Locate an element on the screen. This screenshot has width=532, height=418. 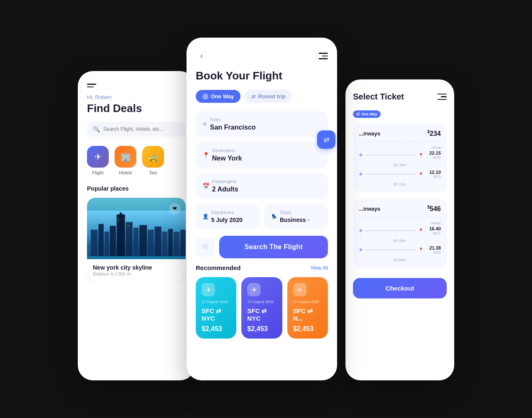
right-screen: Select Ticket One Way ...irways $234 Arr… is located at coordinates (400, 230).